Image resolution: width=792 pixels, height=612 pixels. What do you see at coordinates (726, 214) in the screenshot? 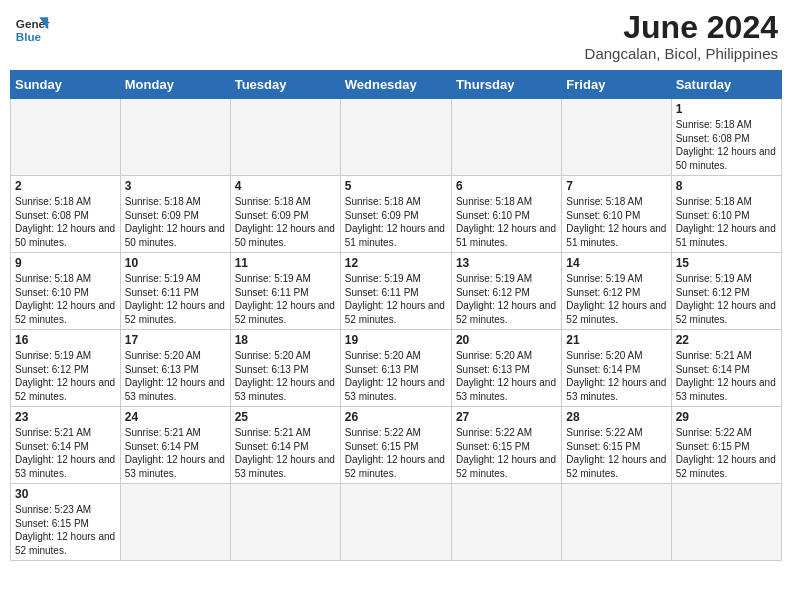
I see `calendar-day-cell: 8Sunrise: 5:18 AM Sunset: 6:10 PM Daylig…` at bounding box center [726, 214].